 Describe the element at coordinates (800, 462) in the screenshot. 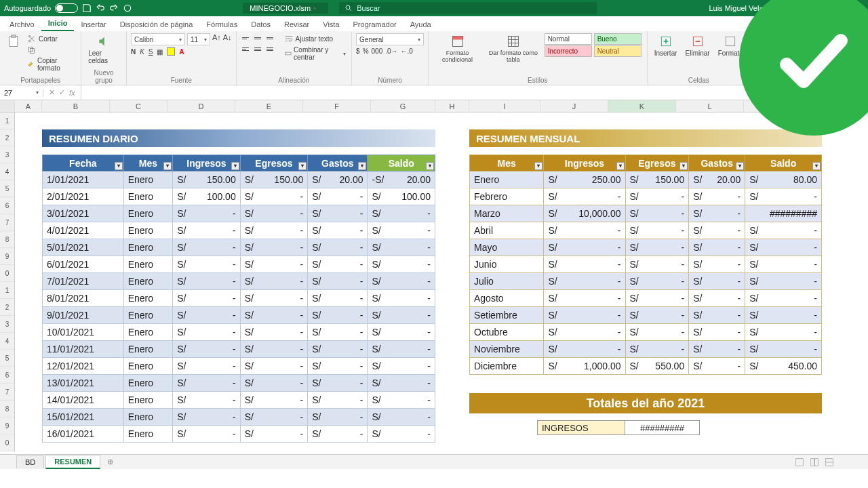

I see `normal-view-icon` at that location.